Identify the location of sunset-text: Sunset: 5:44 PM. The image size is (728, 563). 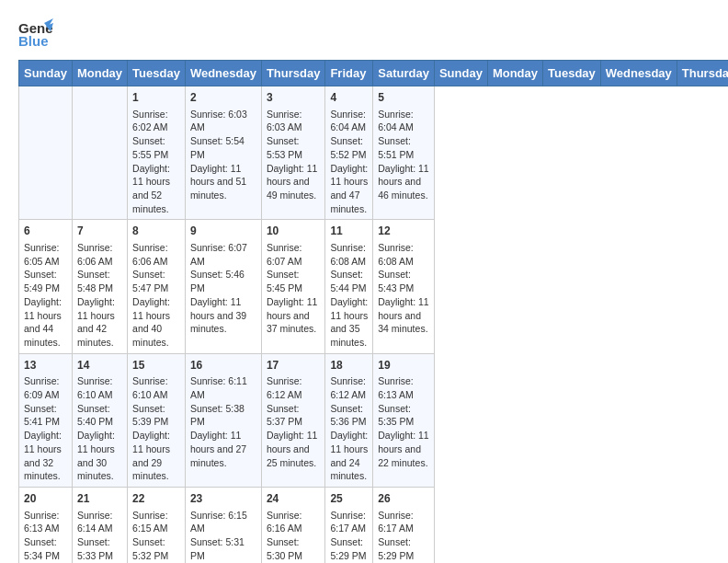
(347, 282).